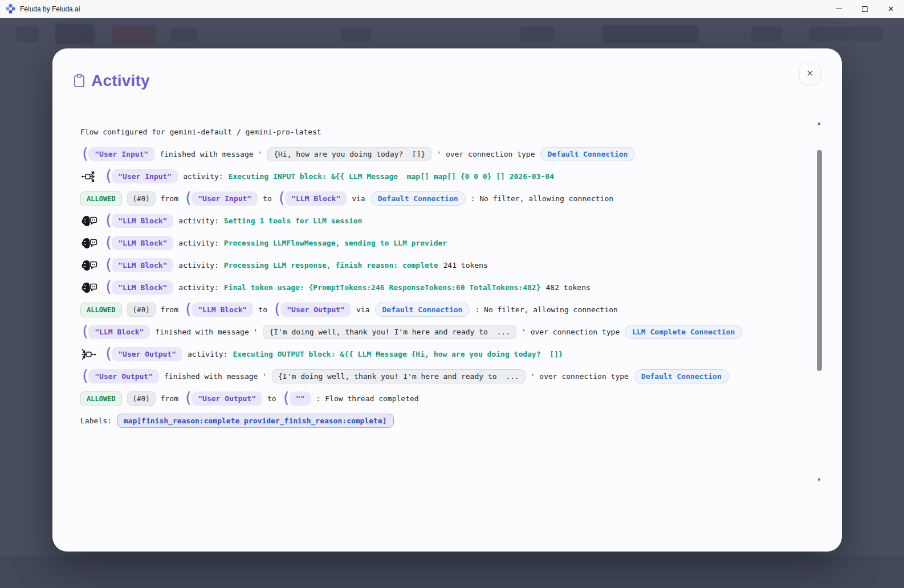 The image size is (904, 588). Describe the element at coordinates (391, 177) in the screenshot. I see `activity-text: Executing INPUT block: &{{ LLM Message m…` at that location.